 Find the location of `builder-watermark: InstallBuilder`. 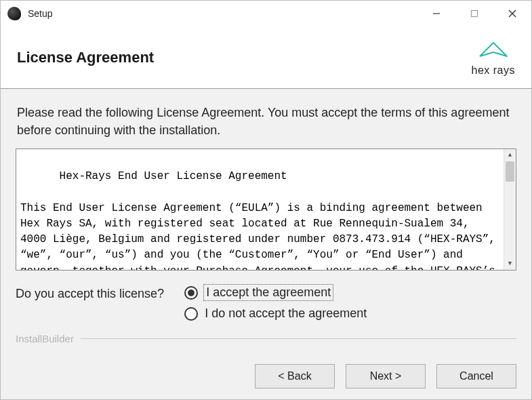

builder-watermark: InstallBuilder is located at coordinates (266, 339).